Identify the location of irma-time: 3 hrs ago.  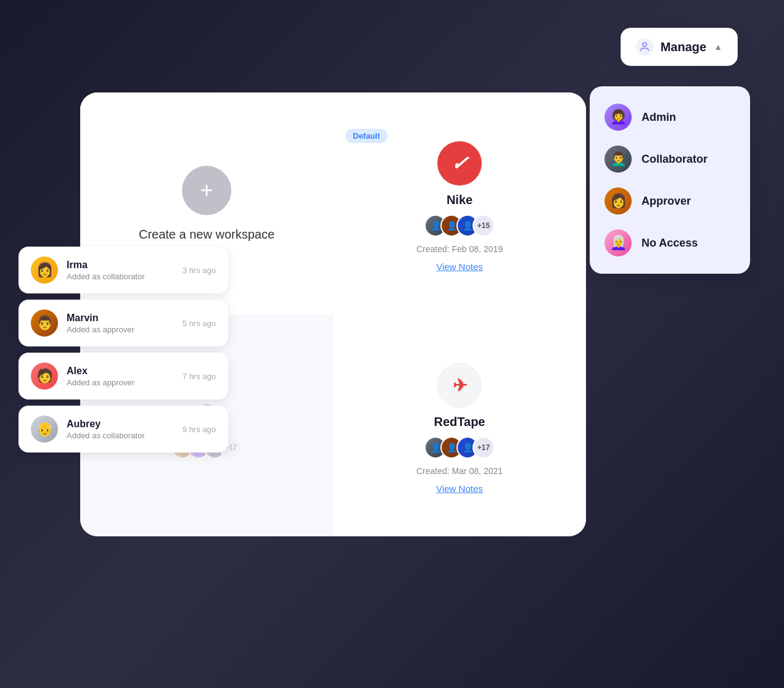
(199, 270).